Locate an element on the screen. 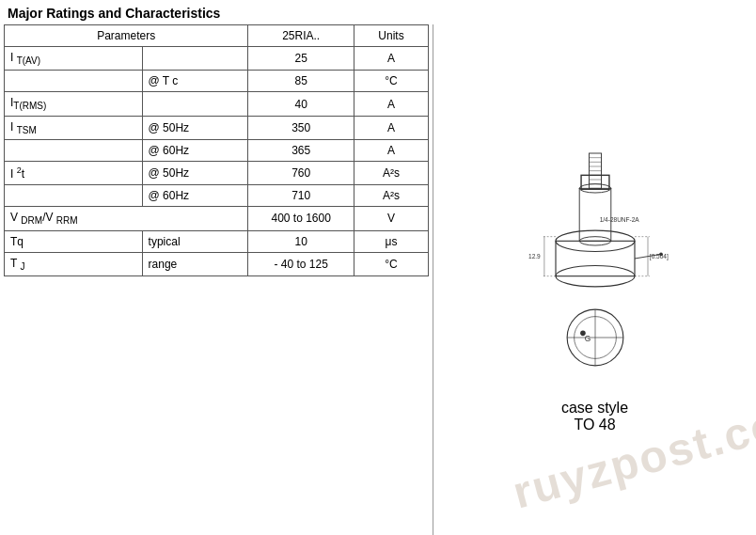  param-sub: T(AV) is located at coordinates (28, 60).